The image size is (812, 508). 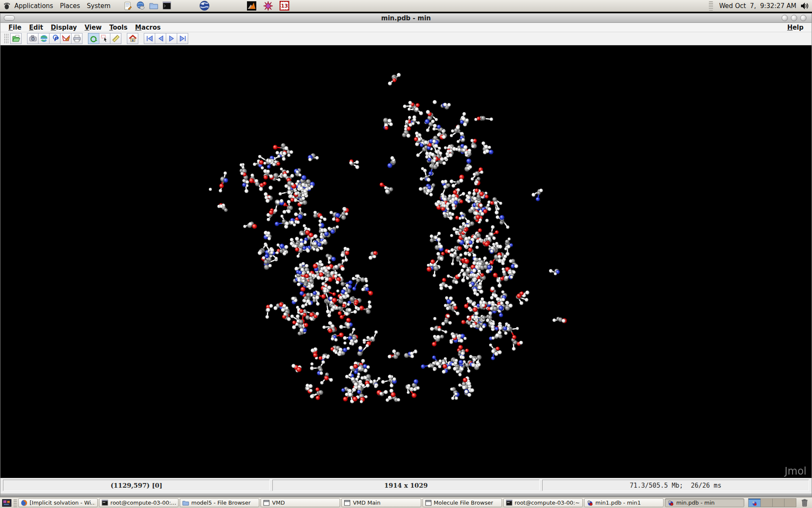 I want to click on menubar: File Edit Display View Tools Macros Help, so click(x=406, y=28).